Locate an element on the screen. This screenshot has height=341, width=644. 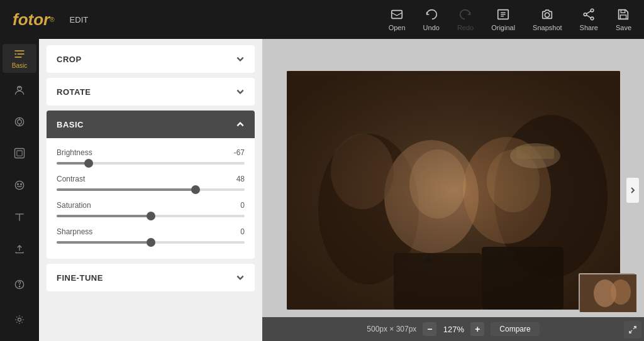
open-button: Open is located at coordinates (397, 19).